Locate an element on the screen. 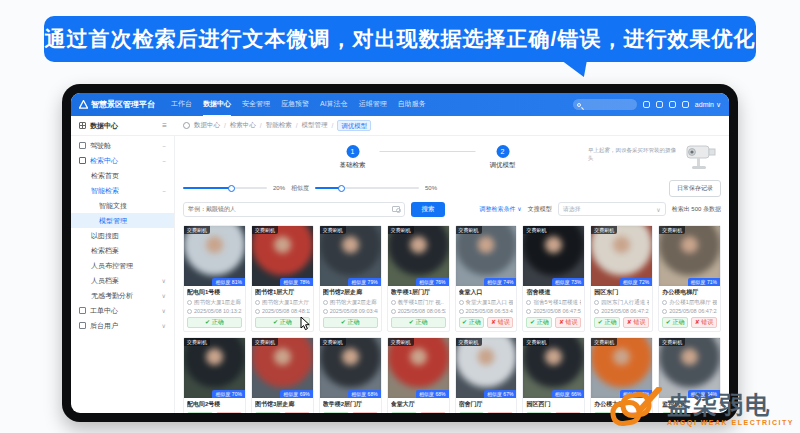  sidebar-item-7: 检索档案 is located at coordinates (122, 250).